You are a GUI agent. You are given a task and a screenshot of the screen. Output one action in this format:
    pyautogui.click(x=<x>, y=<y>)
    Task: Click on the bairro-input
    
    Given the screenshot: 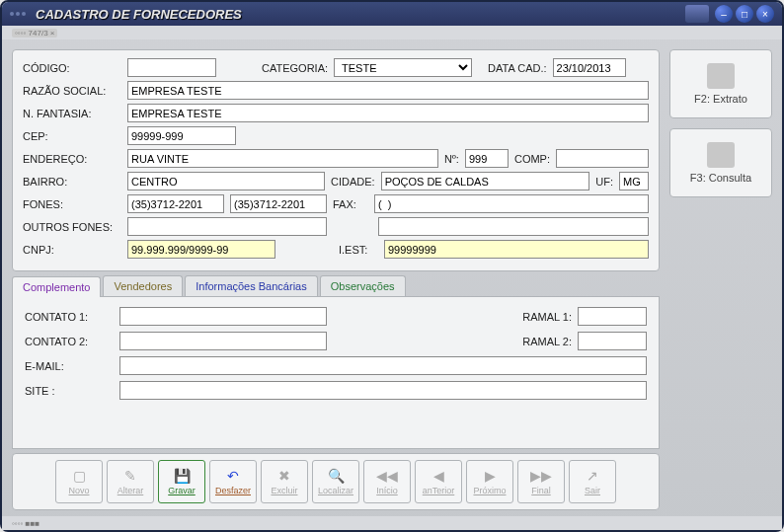 What is the action you would take?
    pyautogui.click(x=226, y=182)
    